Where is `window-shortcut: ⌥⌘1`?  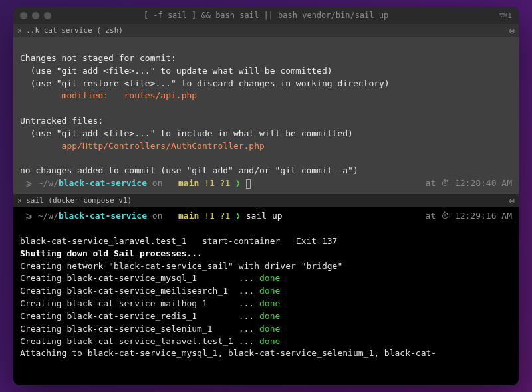
window-shortcut: ⌥⌘1 is located at coordinates (505, 16).